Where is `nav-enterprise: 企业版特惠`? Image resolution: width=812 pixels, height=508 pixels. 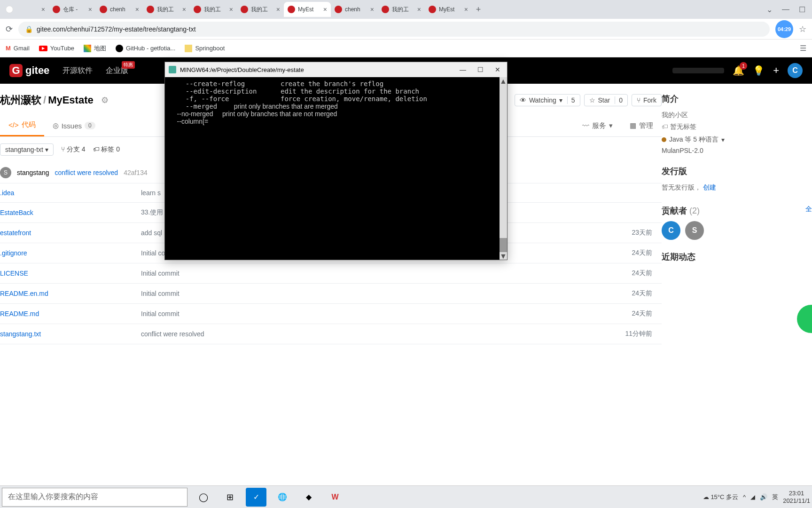 nav-enterprise: 企业版特惠 is located at coordinates (117, 71).